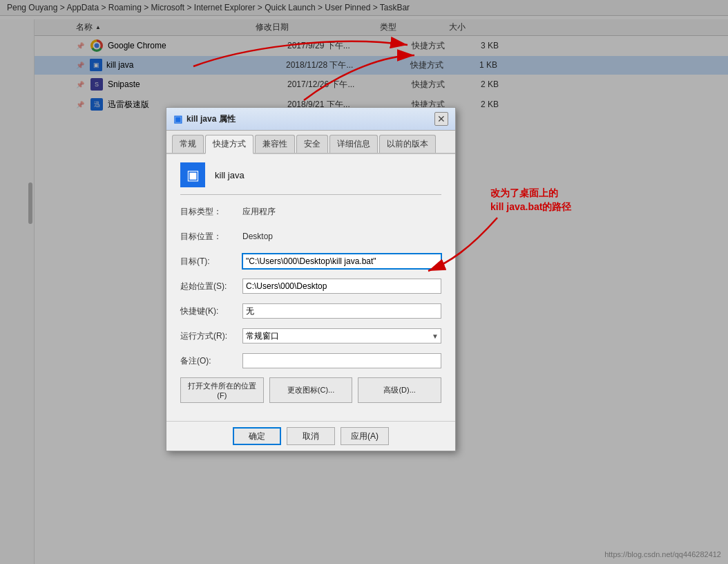 The image size is (728, 564). What do you see at coordinates (311, 390) in the screenshot?
I see `change-icon-button: 更改图标(C)...` at bounding box center [311, 390].